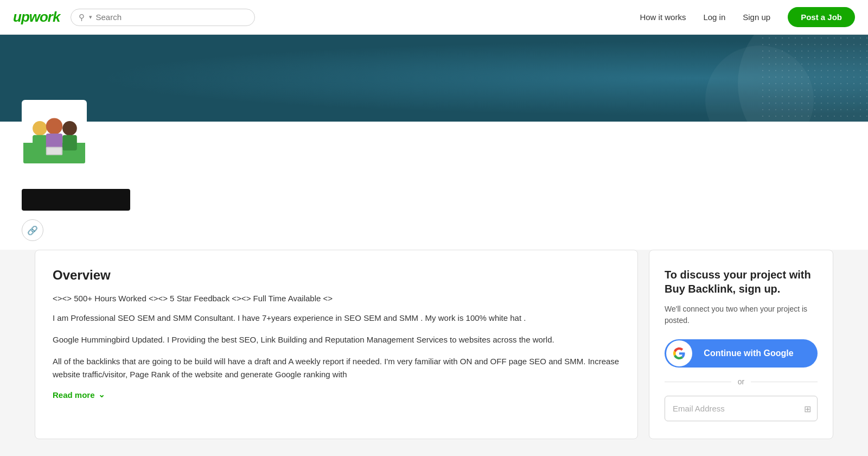 The height and width of the screenshot is (456, 868). I want to click on search-bar: ⚲ ▾, so click(163, 17).